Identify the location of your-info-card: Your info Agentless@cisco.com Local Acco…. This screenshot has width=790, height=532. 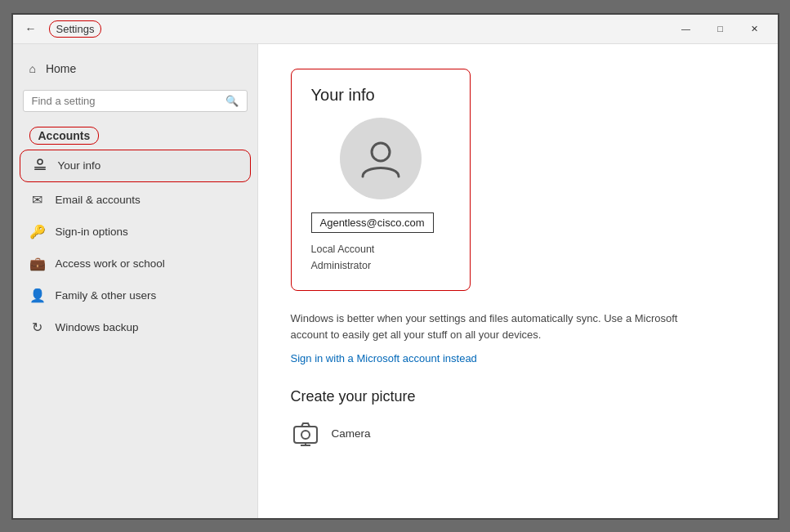
(381, 180).